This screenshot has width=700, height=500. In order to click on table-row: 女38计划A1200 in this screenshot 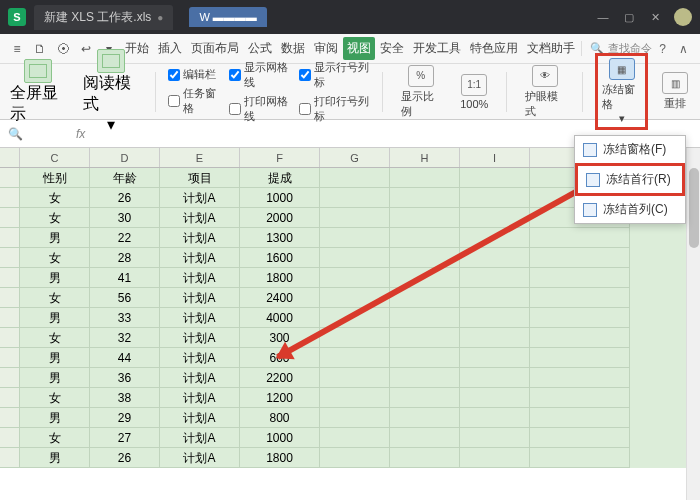, I will do `click(350, 398)`.